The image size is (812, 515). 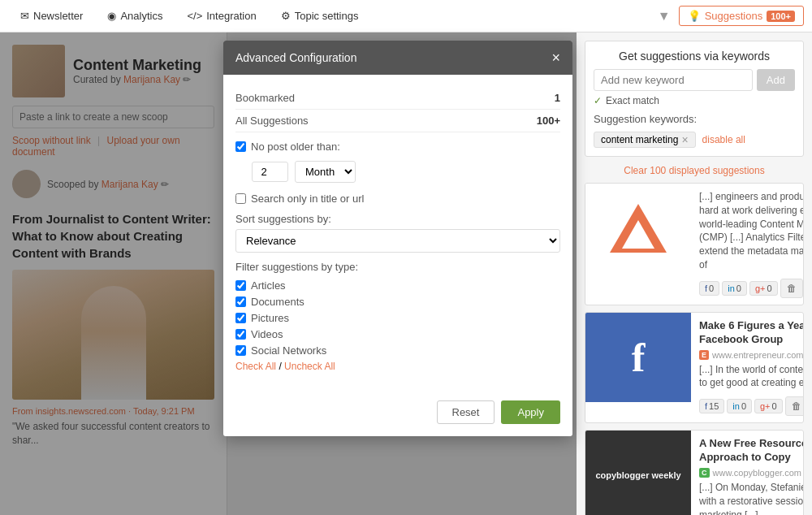 What do you see at coordinates (398, 219) in the screenshot?
I see `sort-label: Sort suggestions by:` at bounding box center [398, 219].